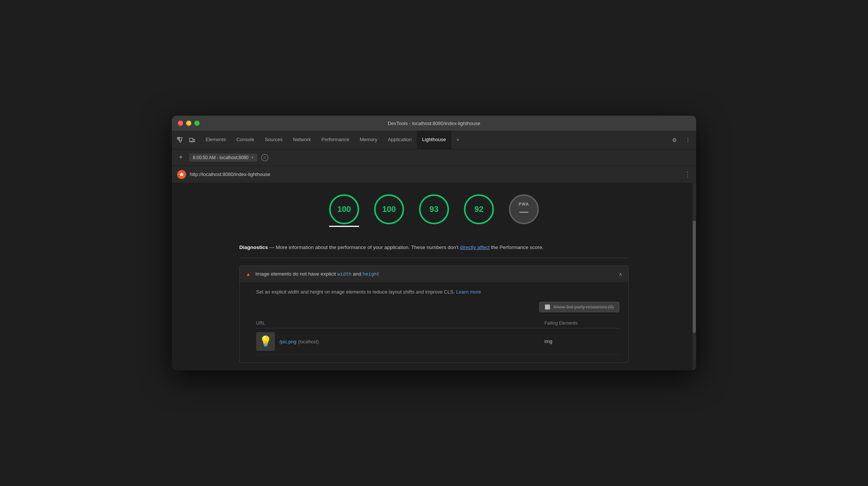 This screenshot has width=868, height=486. I want to click on third-party-row: Show 3rd-party resources (0), so click(438, 307).